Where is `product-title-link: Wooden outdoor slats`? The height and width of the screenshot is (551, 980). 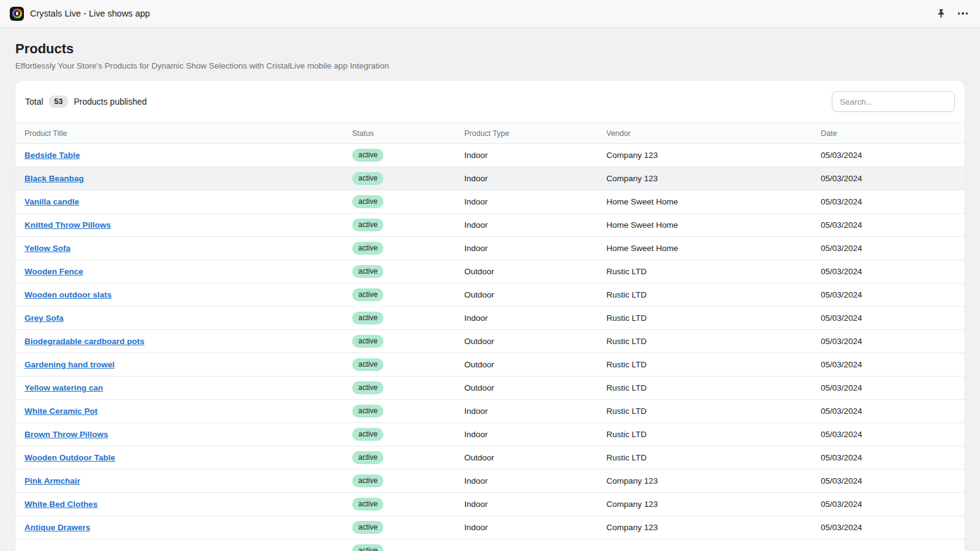
product-title-link: Wooden outdoor slats is located at coordinates (68, 295).